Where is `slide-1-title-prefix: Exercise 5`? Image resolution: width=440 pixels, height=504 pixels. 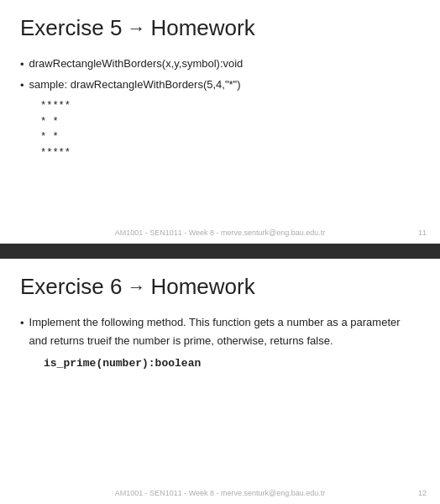 slide-1-title-prefix: Exercise 5 is located at coordinates (71, 29).